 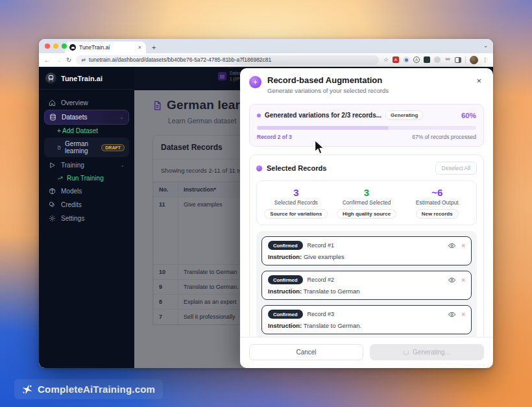 I want to click on sidebar-item-label: Settings, so click(x=73, y=218).